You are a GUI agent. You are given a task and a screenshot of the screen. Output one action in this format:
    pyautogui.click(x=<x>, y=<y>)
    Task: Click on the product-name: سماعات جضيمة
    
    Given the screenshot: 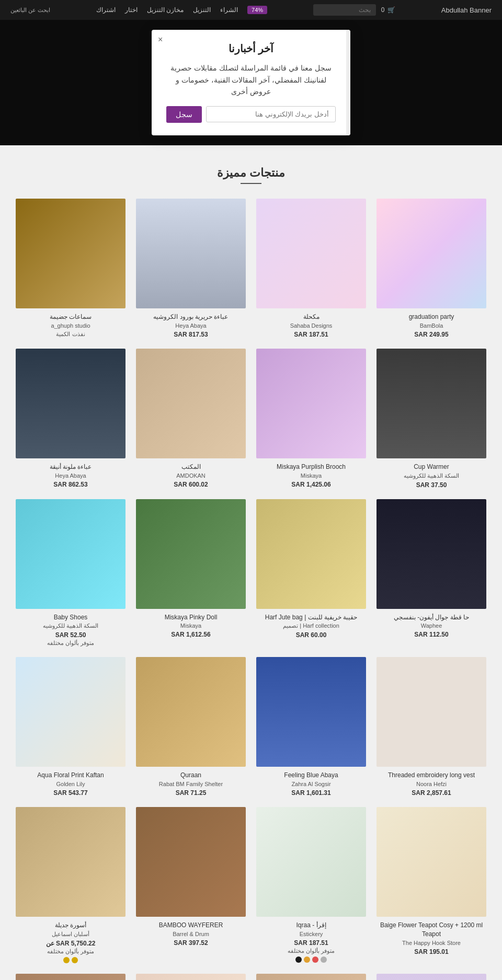 What is the action you would take?
    pyautogui.click(x=71, y=317)
    